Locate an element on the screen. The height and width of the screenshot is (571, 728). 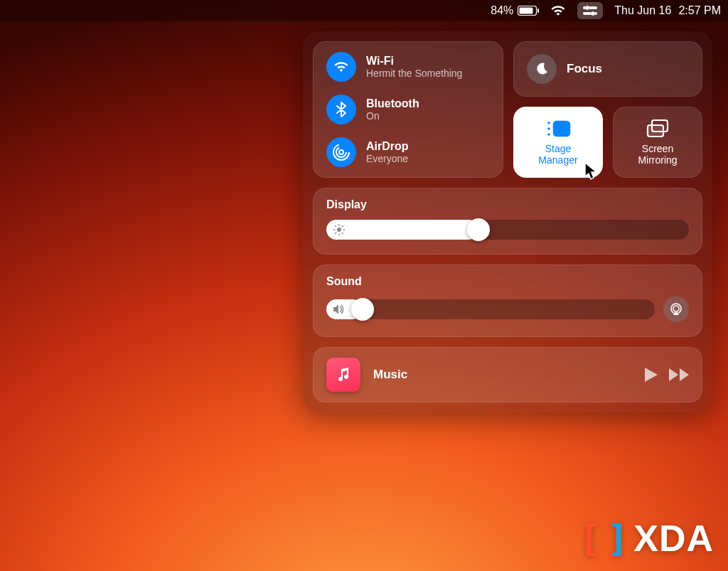
menu-bar: 84% Thu Jun 16 2:57 PM is located at coordinates (364, 11).